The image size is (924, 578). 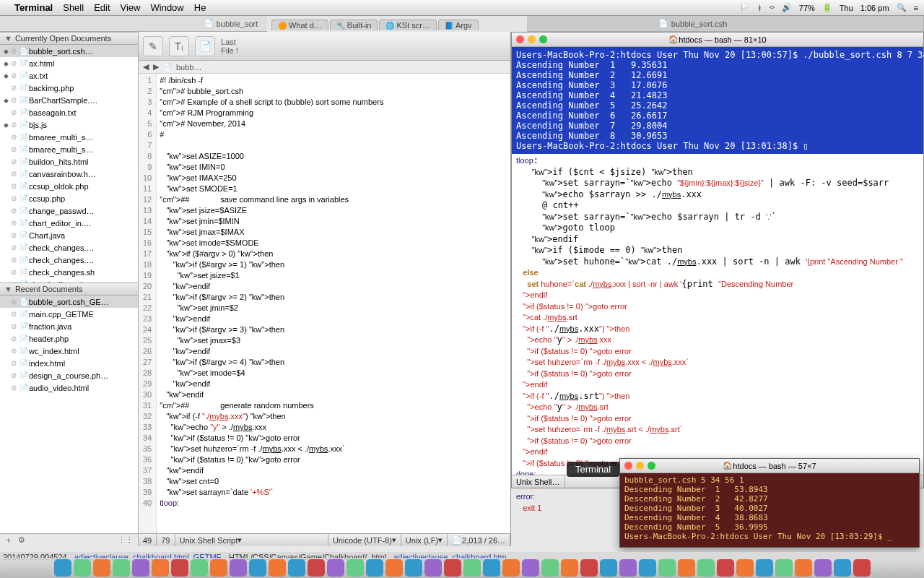 I want to click on file-row: ⊘📄design_a_course.ph…, so click(x=69, y=376).